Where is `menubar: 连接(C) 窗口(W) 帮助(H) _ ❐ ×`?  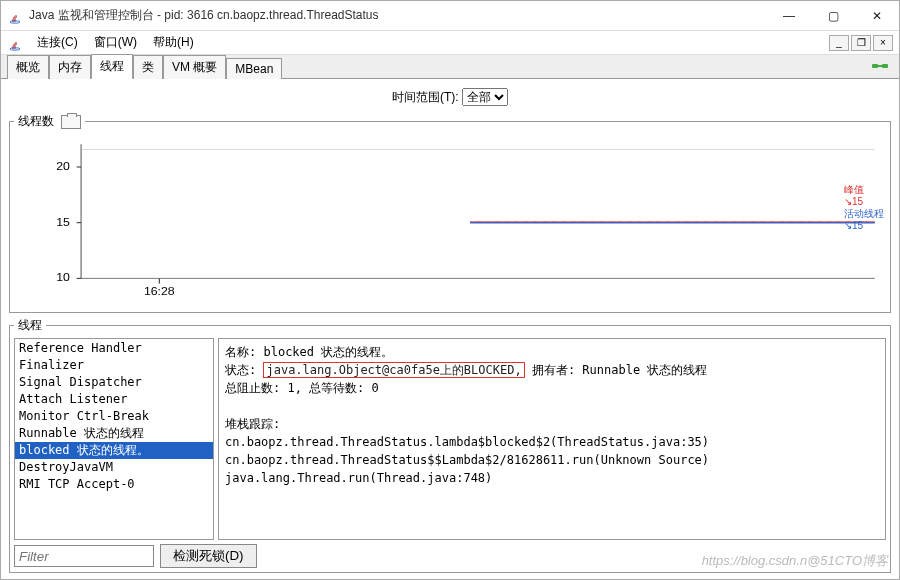
menubar: 连接(C) 窗口(W) 帮助(H) _ ❐ × is located at coordinates (450, 43).